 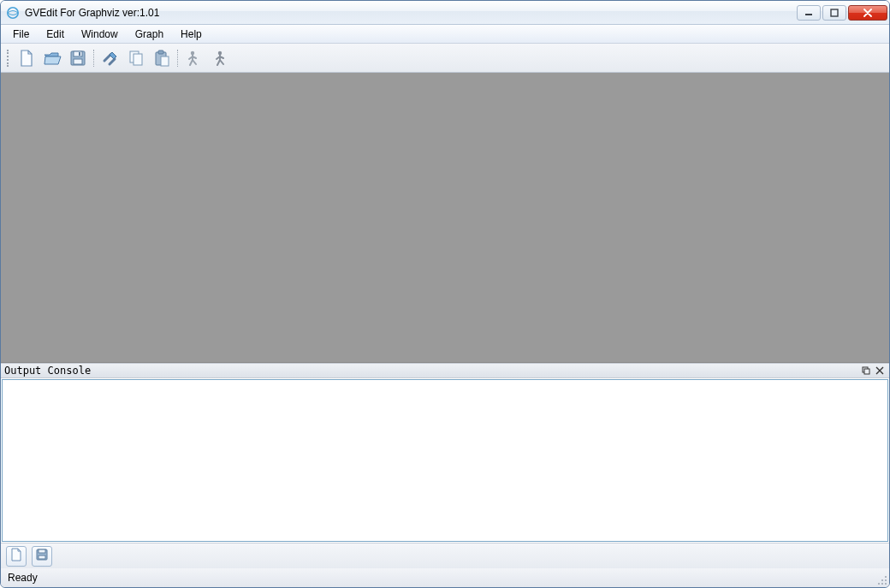 What do you see at coordinates (445, 58) in the screenshot?
I see `toolbar` at bounding box center [445, 58].